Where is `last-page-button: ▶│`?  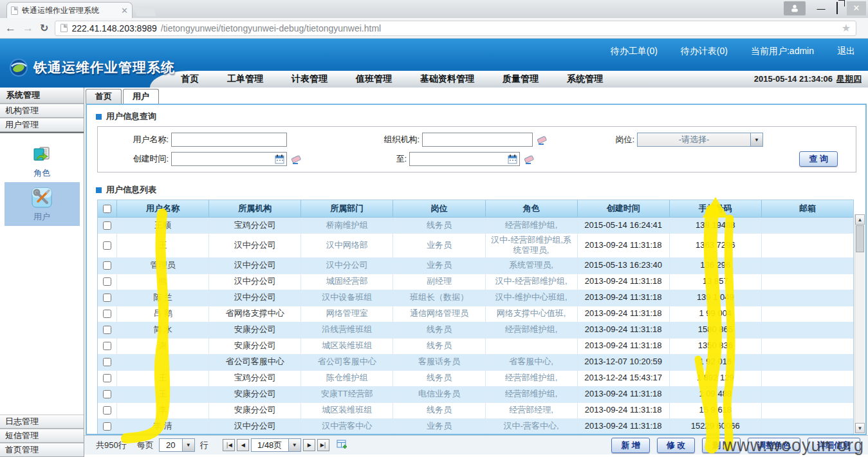 last-page-button: ▶│ is located at coordinates (323, 445).